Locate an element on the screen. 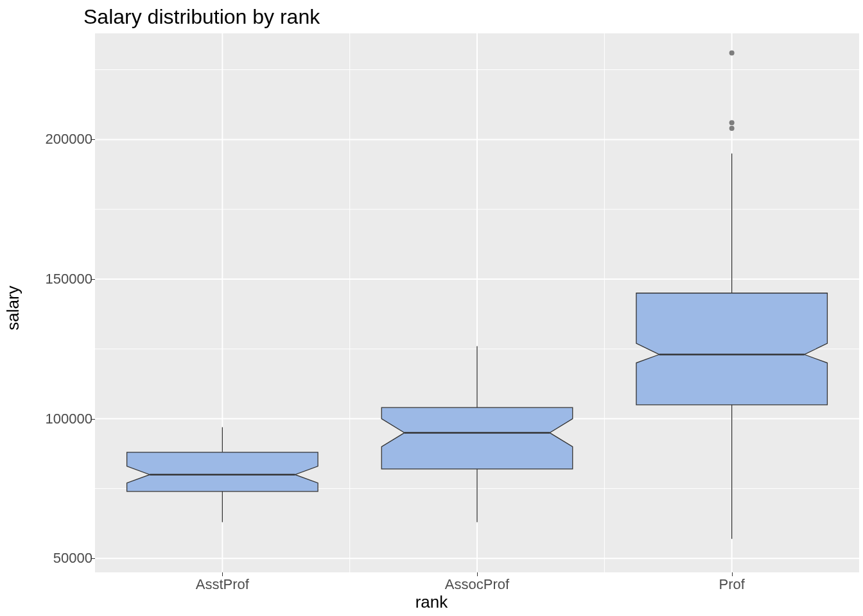 The height and width of the screenshot is (616, 863). y-tick-label: 200000 is located at coordinates (54, 139).